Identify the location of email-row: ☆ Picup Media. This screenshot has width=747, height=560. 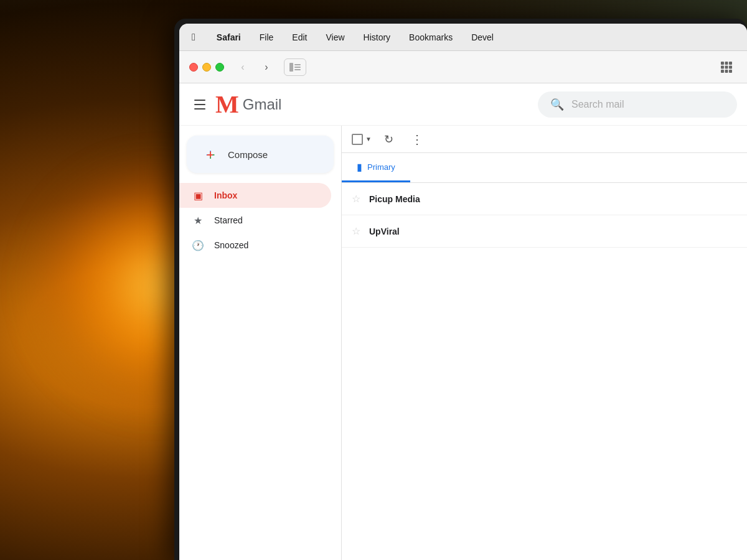
(544, 199).